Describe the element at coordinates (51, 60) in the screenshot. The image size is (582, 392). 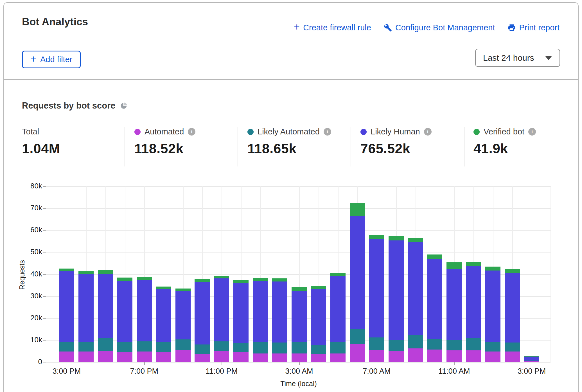
I see `add-filter-button: + Add filter` at that location.